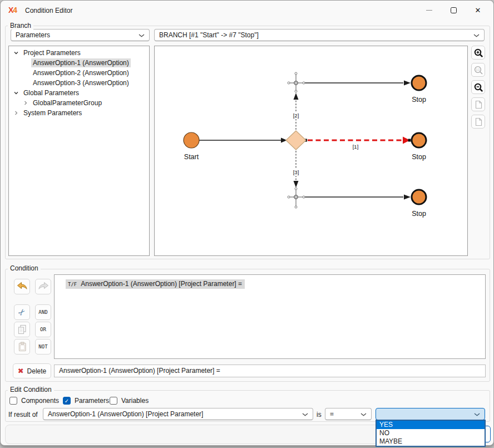  What do you see at coordinates (454, 10) in the screenshot?
I see `maximize-icon` at bounding box center [454, 10].